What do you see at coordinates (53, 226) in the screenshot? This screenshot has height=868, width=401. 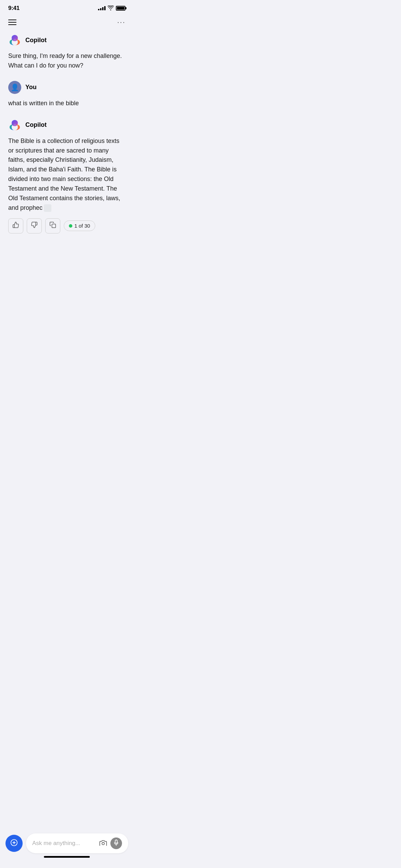 I see `copy-icon` at bounding box center [53, 226].